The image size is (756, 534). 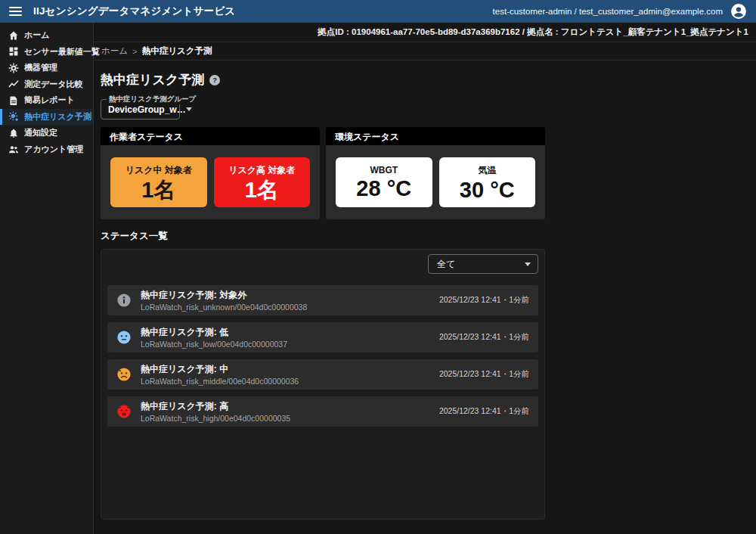 What do you see at coordinates (483, 264) in the screenshot?
I see `status-filter-select: 全て` at bounding box center [483, 264].